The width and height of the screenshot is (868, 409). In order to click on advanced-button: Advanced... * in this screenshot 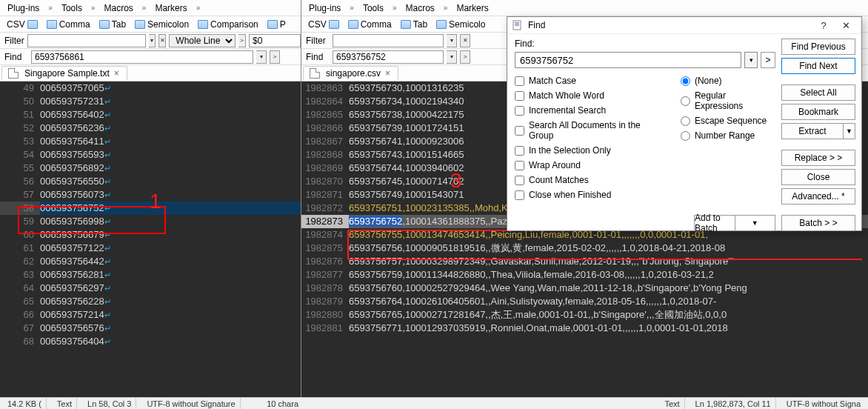, I will do `click(818, 196)`.